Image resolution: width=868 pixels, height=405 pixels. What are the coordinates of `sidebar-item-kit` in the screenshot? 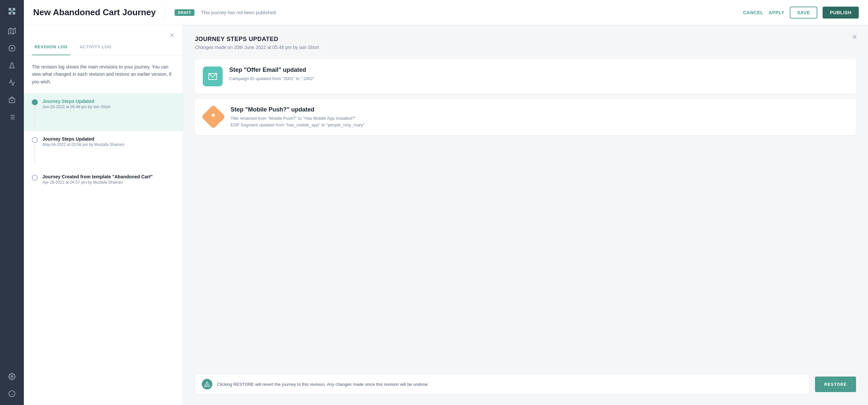 It's located at (12, 100).